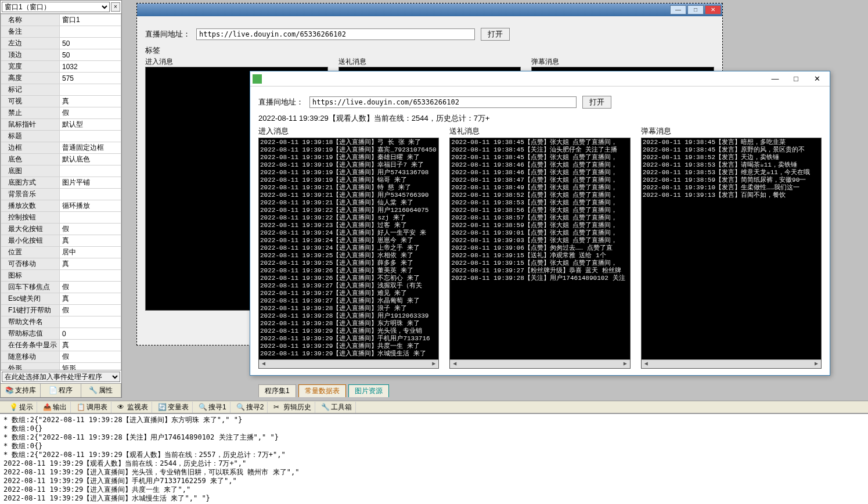 This screenshot has width=868, height=504. What do you see at coordinates (495, 34) in the screenshot?
I see `open-button: 打开` at bounding box center [495, 34].